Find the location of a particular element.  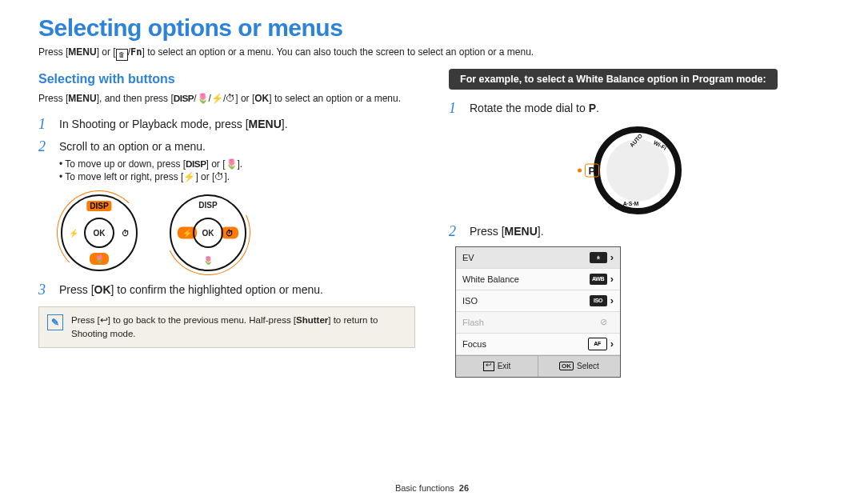

note-box: ✎ Press [↩] to go back to the previous m… is located at coordinates (227, 328).